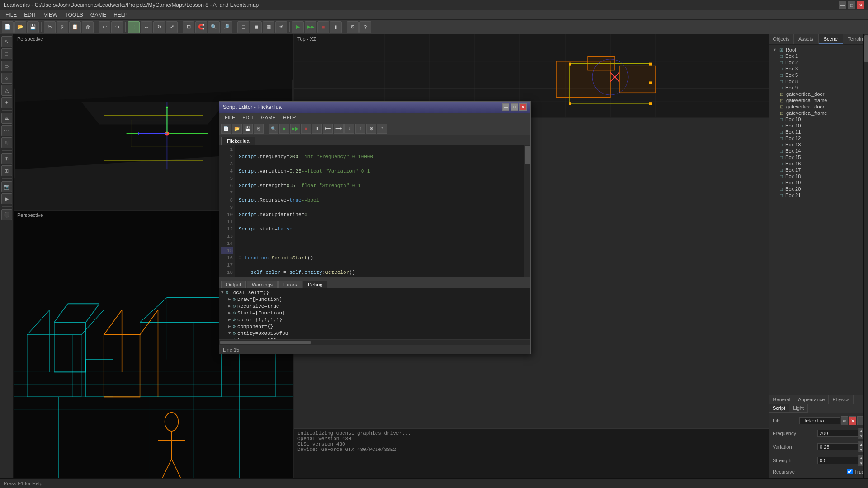  Describe the element at coordinates (256, 27) in the screenshot. I see `tb-solid: ◼` at that location.